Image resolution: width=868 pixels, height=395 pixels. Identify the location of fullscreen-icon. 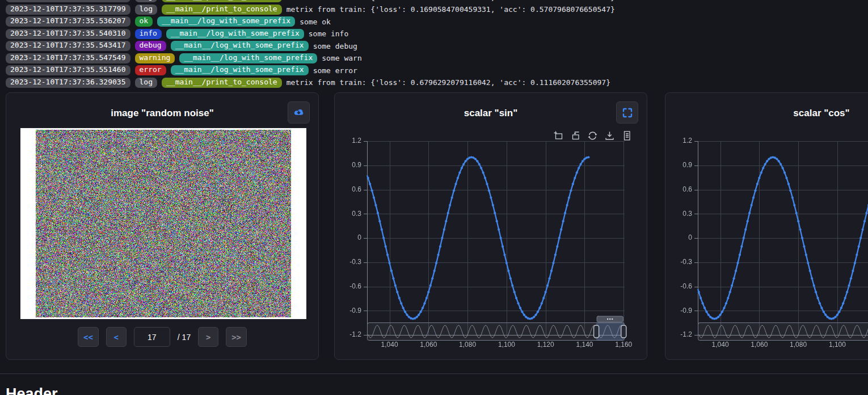
(627, 113).